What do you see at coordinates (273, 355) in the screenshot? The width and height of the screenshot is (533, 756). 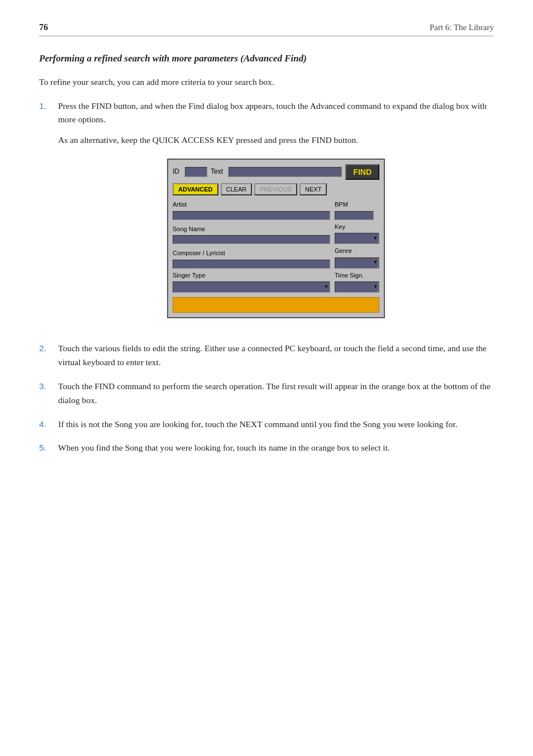 I see `step-2-text: Touch the various fields to edit the str…` at bounding box center [273, 355].